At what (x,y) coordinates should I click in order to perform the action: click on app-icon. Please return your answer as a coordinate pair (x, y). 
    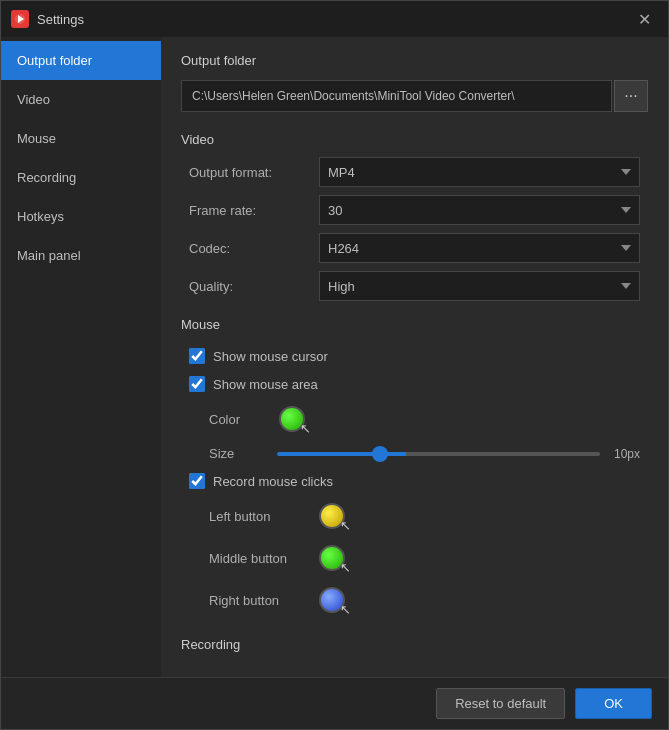
    Looking at the image, I should click on (20, 19).